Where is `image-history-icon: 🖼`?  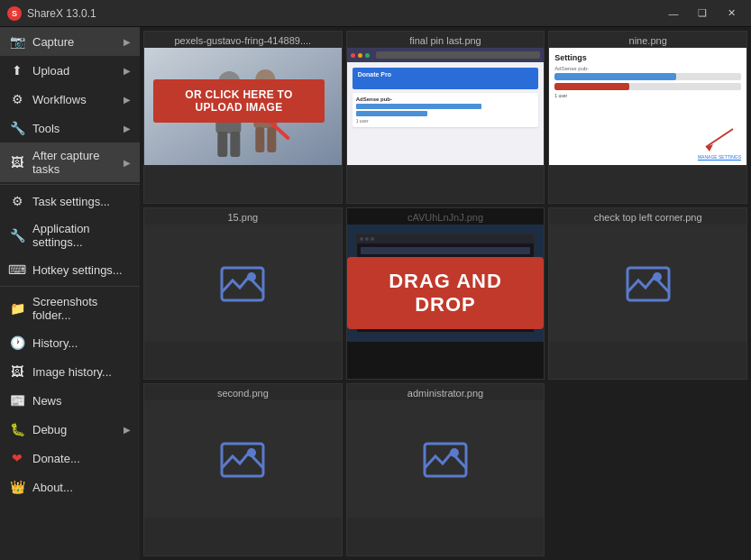 image-history-icon: 🖼 is located at coordinates (17, 372).